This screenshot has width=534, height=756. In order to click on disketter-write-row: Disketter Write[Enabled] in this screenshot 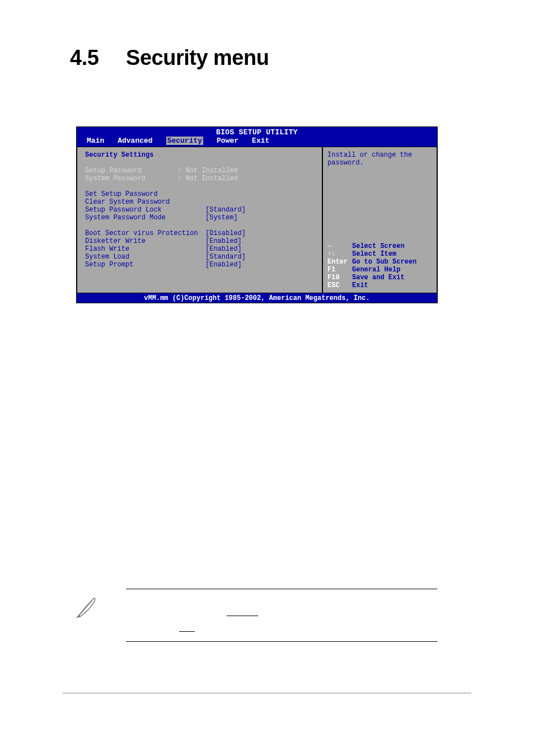, I will do `click(200, 241)`.